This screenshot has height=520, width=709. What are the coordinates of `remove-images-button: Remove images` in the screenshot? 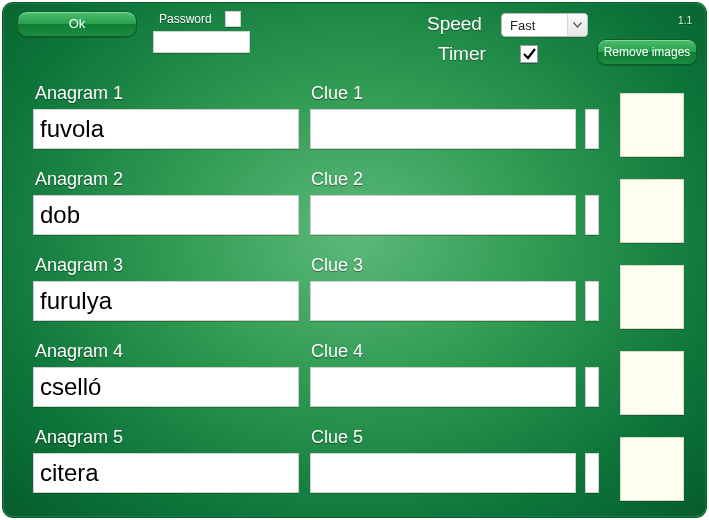 It's located at (647, 52).